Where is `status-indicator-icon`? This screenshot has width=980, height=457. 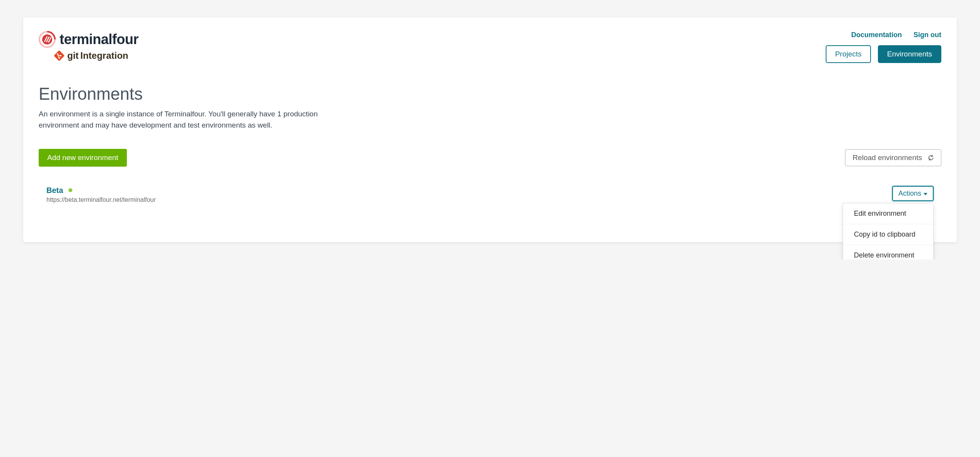 status-indicator-icon is located at coordinates (70, 190).